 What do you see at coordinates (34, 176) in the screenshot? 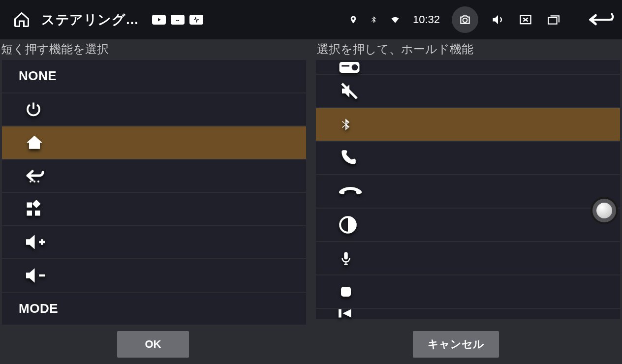
I see `back-dots-icon` at bounding box center [34, 176].